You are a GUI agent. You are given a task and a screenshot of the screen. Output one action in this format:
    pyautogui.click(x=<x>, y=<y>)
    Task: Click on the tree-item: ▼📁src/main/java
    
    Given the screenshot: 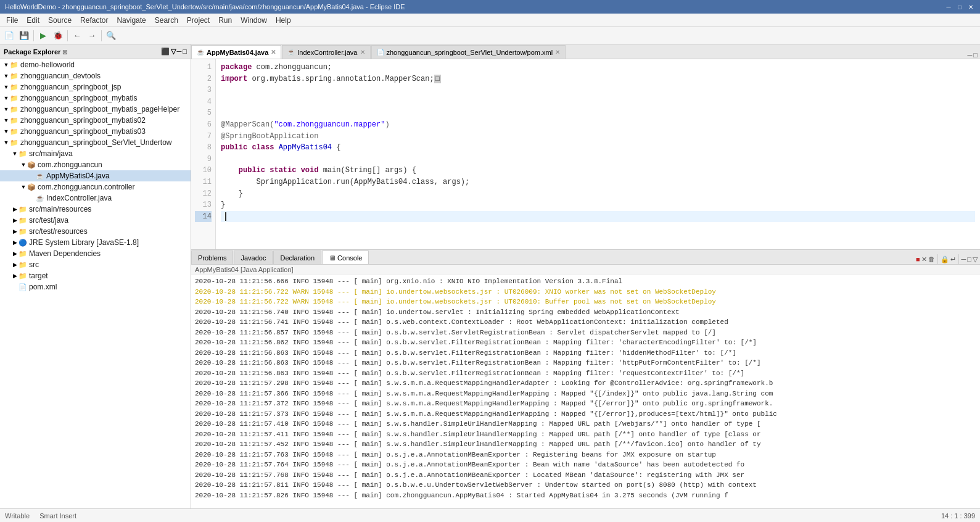 What is the action you would take?
    pyautogui.click(x=95, y=154)
    